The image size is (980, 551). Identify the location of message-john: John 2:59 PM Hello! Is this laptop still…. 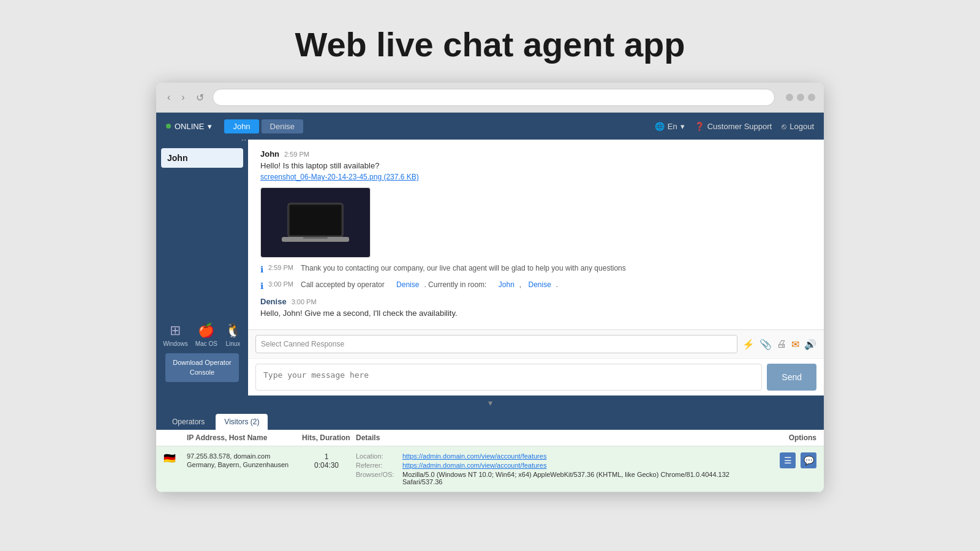
(536, 203).